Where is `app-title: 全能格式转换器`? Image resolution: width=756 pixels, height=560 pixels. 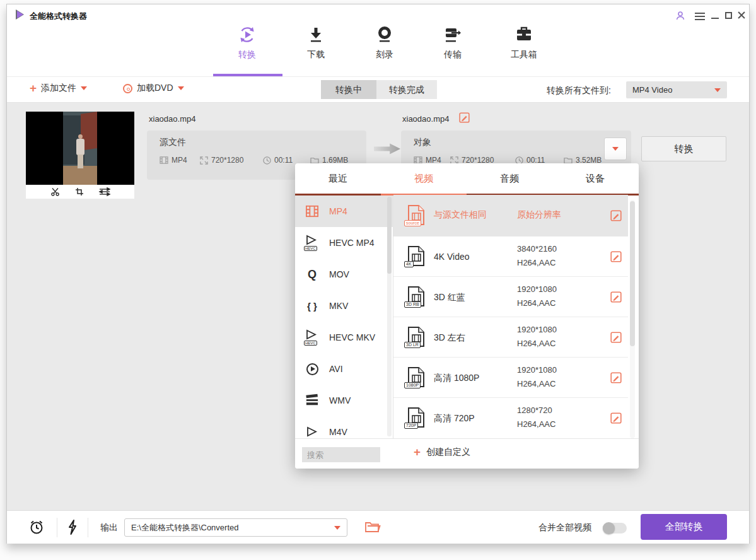
app-title: 全能格式转换器 is located at coordinates (58, 16).